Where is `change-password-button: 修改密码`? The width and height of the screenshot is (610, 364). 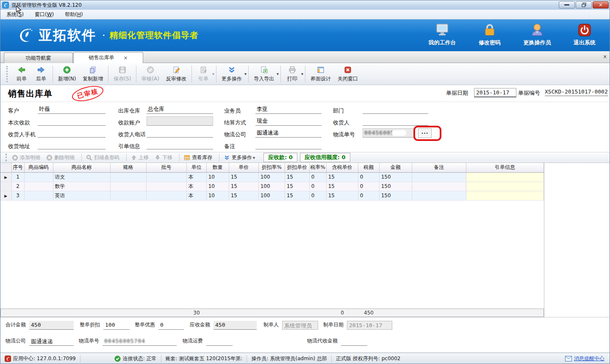 change-password-button: 修改密码 is located at coordinates (490, 35).